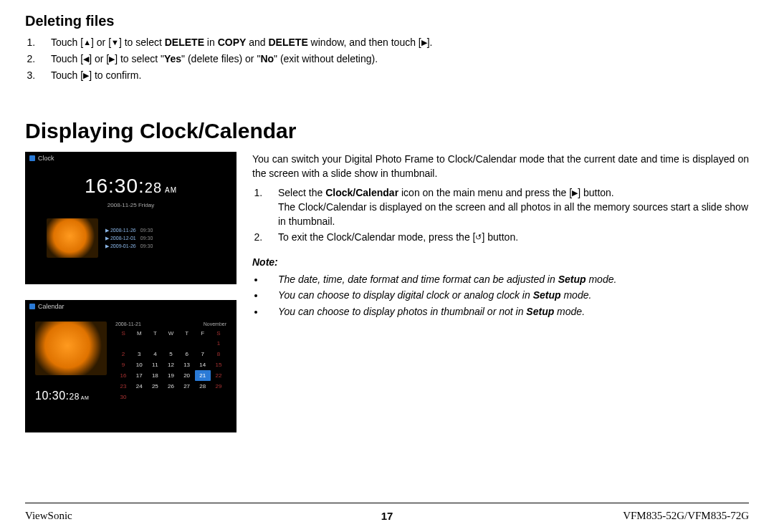  What do you see at coordinates (32, 306) in the screenshot?
I see `calendar-icon` at bounding box center [32, 306].